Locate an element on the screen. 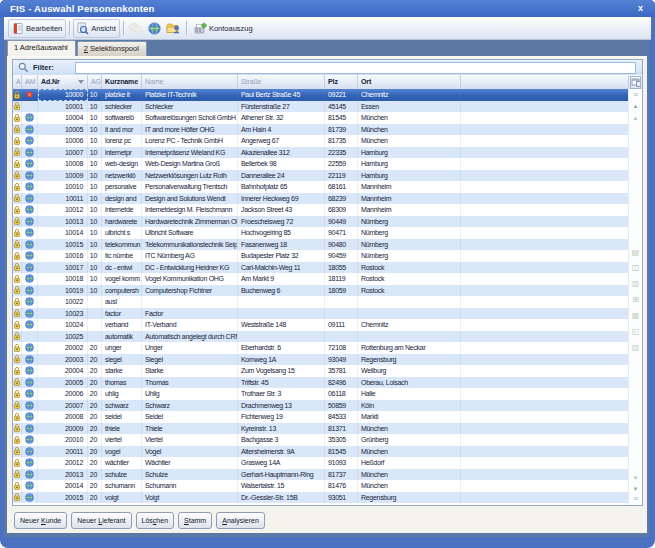 This screenshot has height=548, width=655. scrollbar-strip: ≡▲▲▤◫▥⊞▦◱▧▼▼≡ is located at coordinates (635, 297).